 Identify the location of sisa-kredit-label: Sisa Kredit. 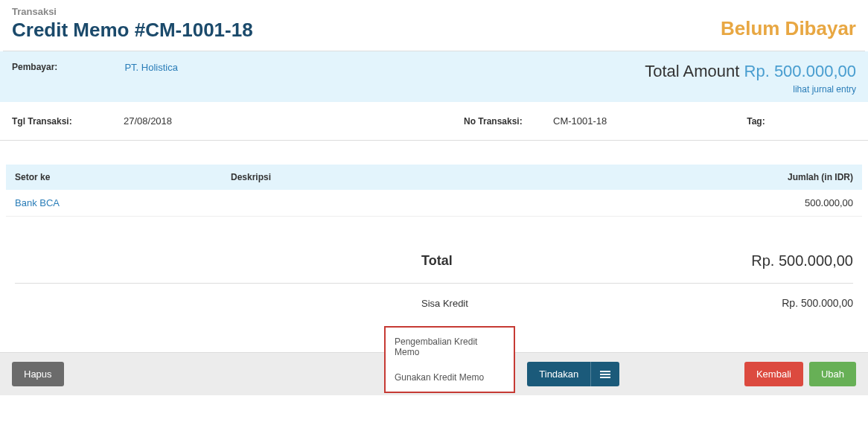
(496, 304).